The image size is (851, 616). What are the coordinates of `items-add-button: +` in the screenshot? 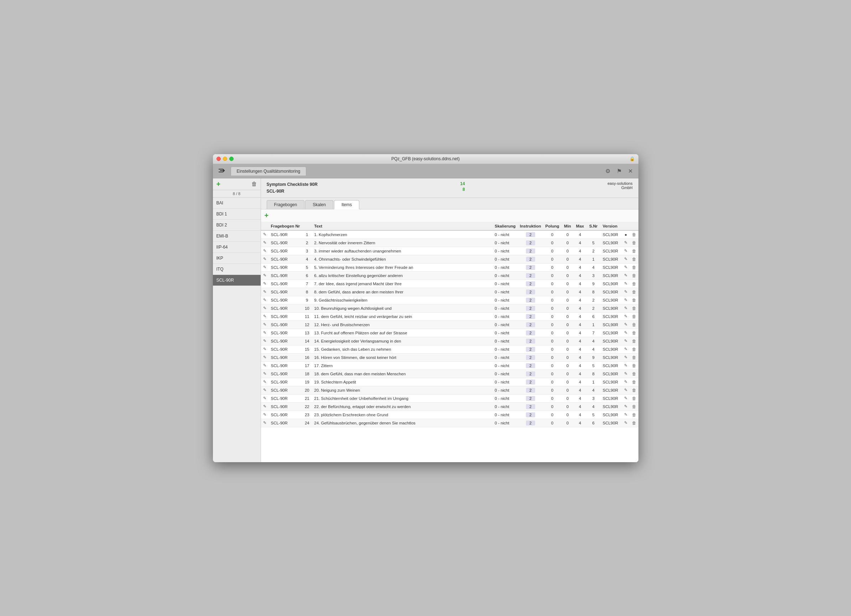 It's located at (266, 216).